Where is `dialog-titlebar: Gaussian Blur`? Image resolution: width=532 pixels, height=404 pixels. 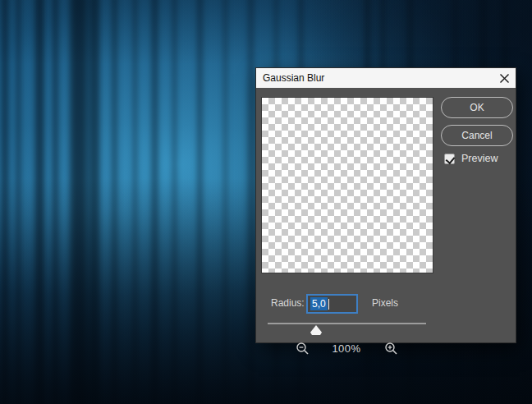 dialog-titlebar: Gaussian Blur is located at coordinates (386, 78).